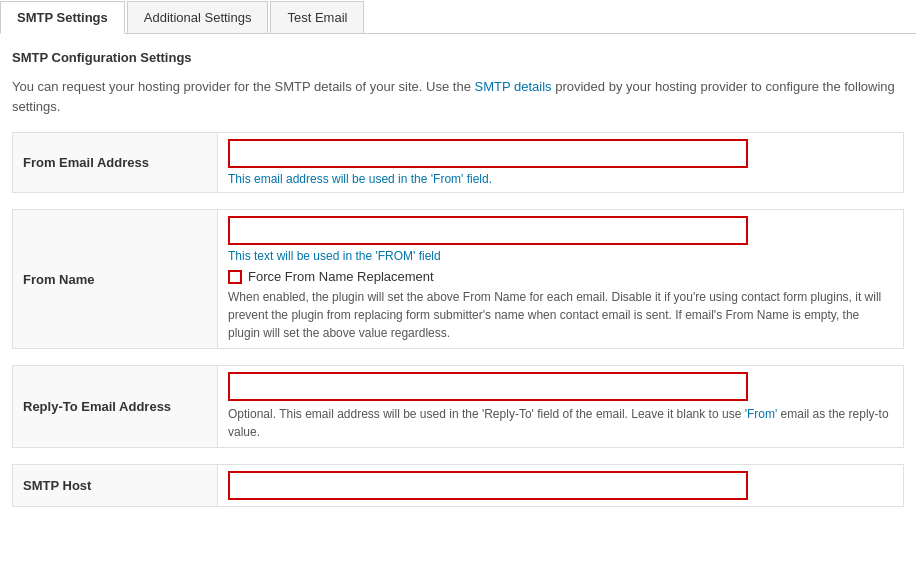 Image resolution: width=916 pixels, height=566 pixels. Describe the element at coordinates (560, 486) in the screenshot. I see `smtp-host-content` at that location.